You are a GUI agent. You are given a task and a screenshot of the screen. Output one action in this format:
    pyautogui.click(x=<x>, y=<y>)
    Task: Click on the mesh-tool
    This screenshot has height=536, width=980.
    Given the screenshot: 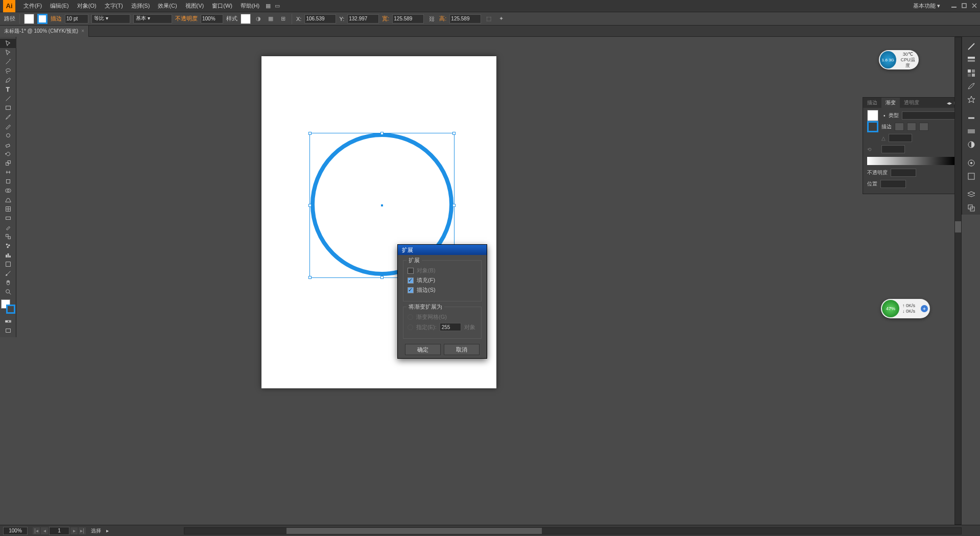 What is the action you would take?
    pyautogui.click(x=8, y=209)
    